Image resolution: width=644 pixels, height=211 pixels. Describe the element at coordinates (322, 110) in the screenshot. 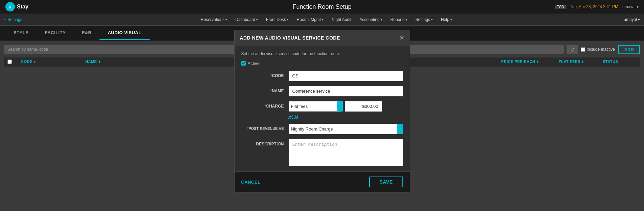

I see `charge-row: *CHARGE Flat fees Per person Per hour +A…` at that location.